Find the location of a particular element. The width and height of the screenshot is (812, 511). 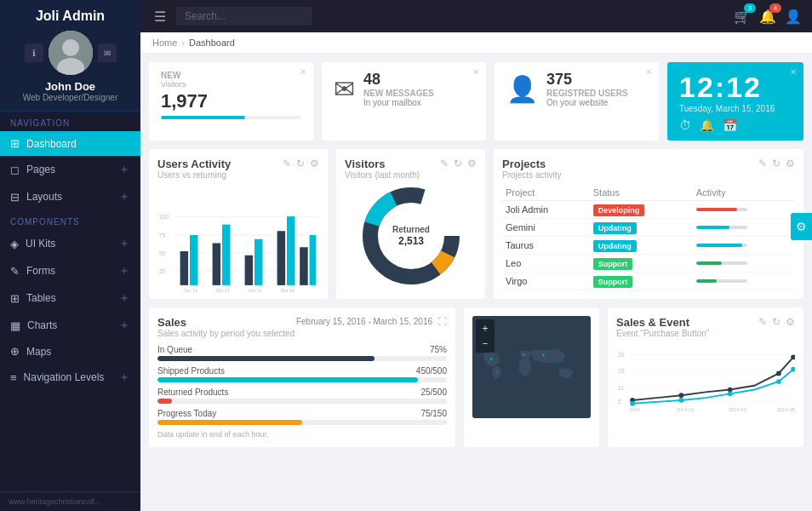

projects-table: Project Status Activity Joli Admin Devel… is located at coordinates (649, 238).